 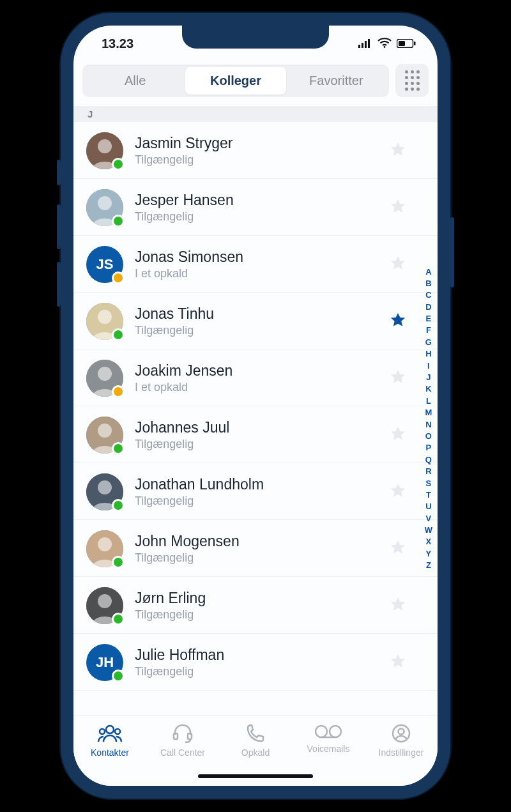 What do you see at coordinates (256, 485) in the screenshot?
I see `contact-name: Jonathan Lundholm` at bounding box center [256, 485].